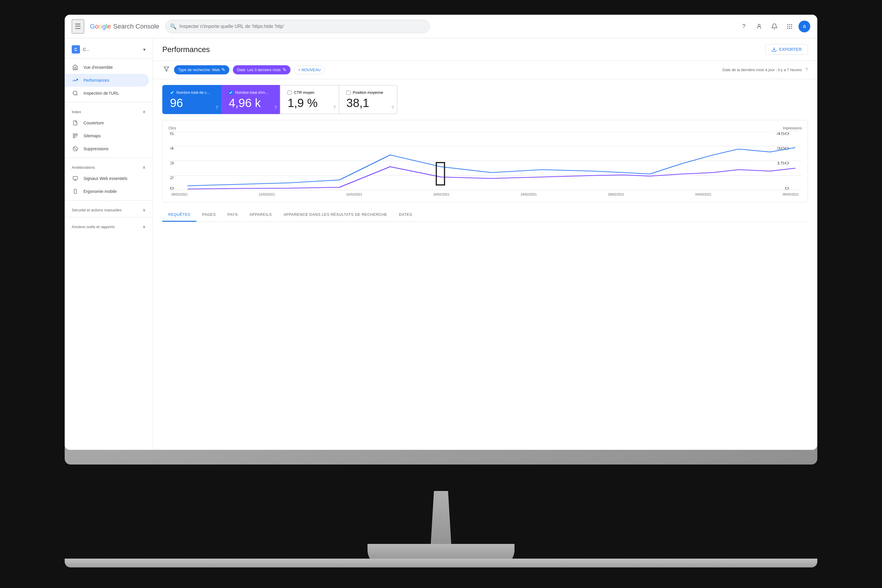 The width and height of the screenshot is (882, 588). I want to click on tab-requetes: REQUÊTES, so click(179, 215).